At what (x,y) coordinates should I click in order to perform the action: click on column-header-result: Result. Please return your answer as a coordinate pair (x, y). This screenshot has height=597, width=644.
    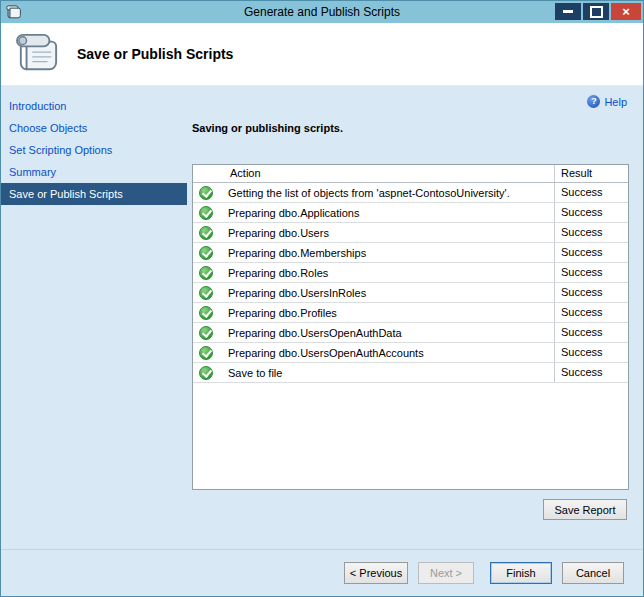
    Looking at the image, I should click on (591, 174).